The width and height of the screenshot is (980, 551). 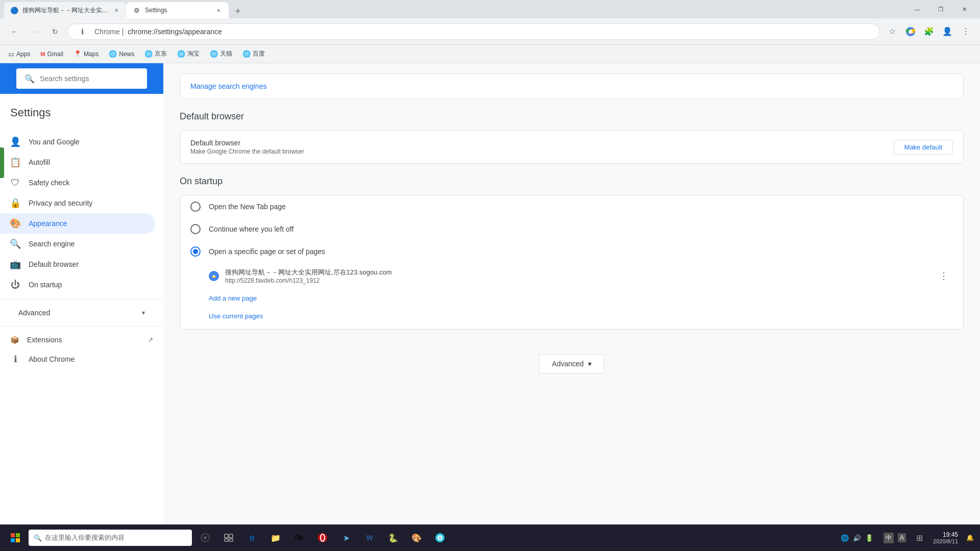 What do you see at coordinates (945, 535) in the screenshot?
I see `clock-time: 19:45` at bounding box center [945, 535].